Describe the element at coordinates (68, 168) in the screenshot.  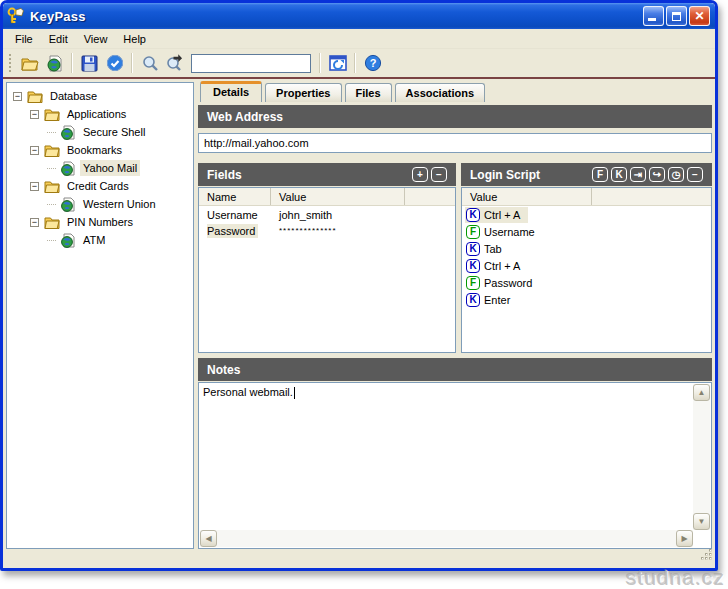
I see `entry-globe-icon` at that location.